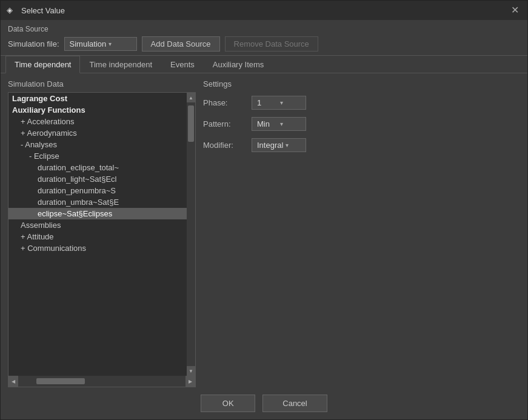  I want to click on scroll-thumb-h, so click(61, 381).